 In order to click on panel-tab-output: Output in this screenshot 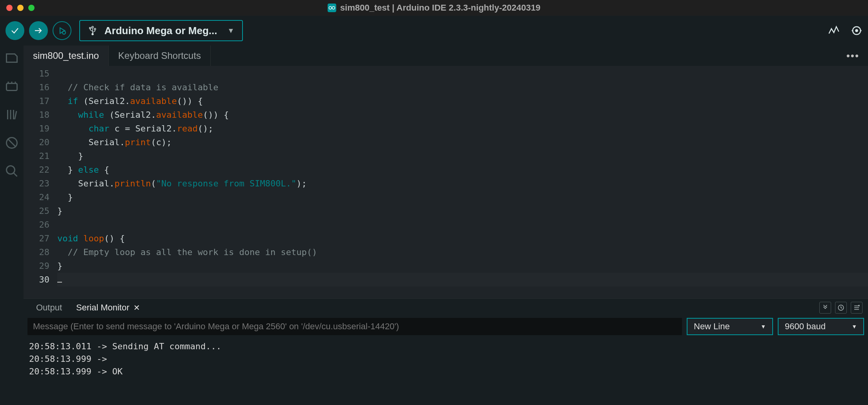, I will do `click(49, 308)`.